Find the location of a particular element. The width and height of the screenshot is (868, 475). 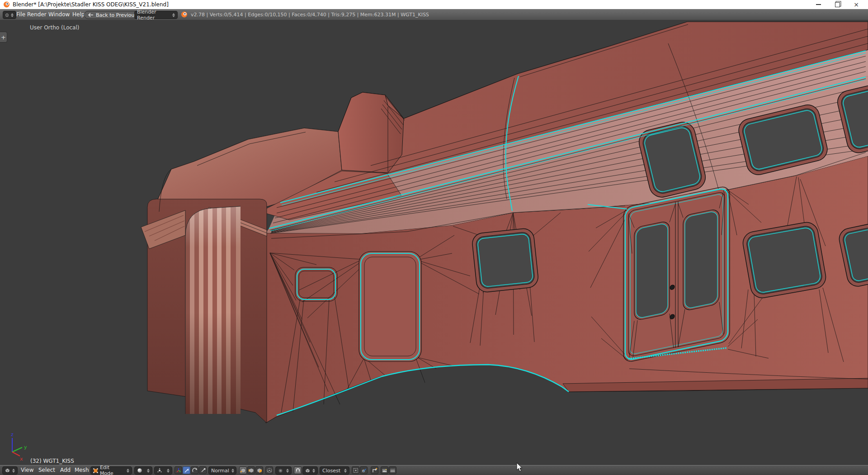

minimize-button is located at coordinates (818, 5).